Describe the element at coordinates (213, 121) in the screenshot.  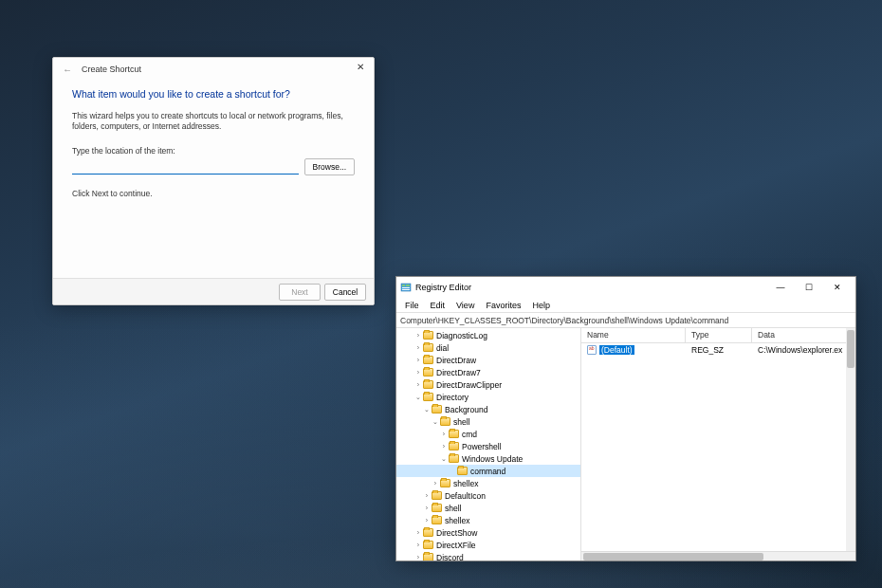
I see `wizard-description: This wizard helps you to create shortcut…` at that location.